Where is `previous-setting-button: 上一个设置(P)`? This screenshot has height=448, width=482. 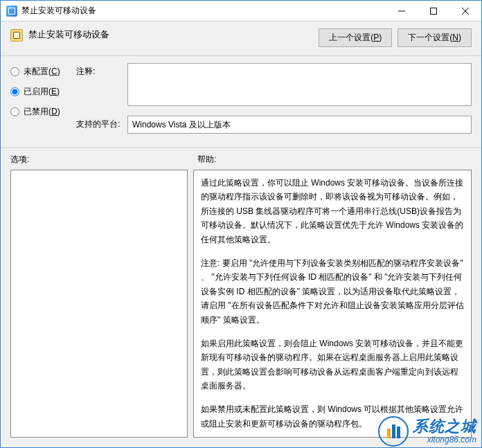
previous-setting-button: 上一个设置(P) is located at coordinates (355, 37).